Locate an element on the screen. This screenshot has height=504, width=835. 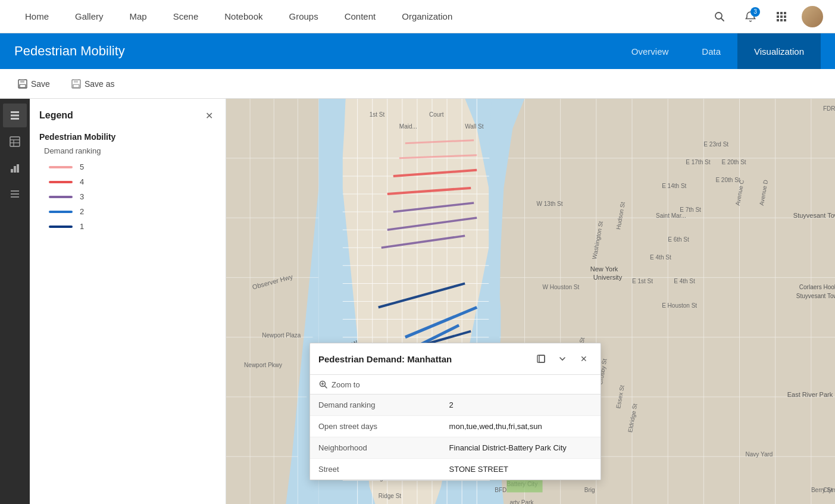
apps-grid-btn is located at coordinates (781, 17).